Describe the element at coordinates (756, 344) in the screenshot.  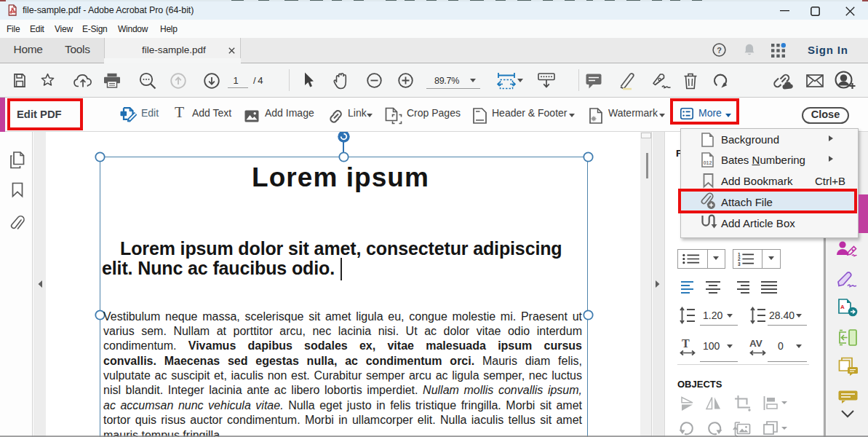
I see `svg-text: AV` at that location.